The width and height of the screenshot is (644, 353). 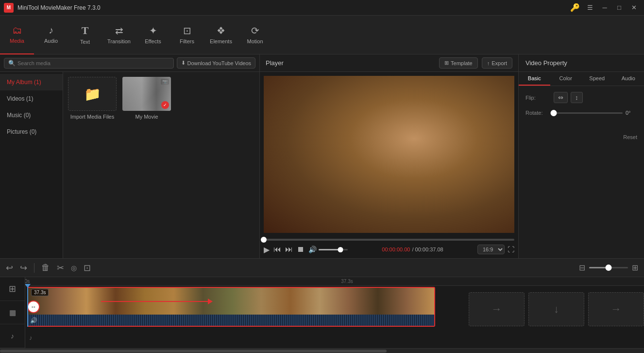 I want to click on transition-slot-1: →, so click(x=496, y=309).